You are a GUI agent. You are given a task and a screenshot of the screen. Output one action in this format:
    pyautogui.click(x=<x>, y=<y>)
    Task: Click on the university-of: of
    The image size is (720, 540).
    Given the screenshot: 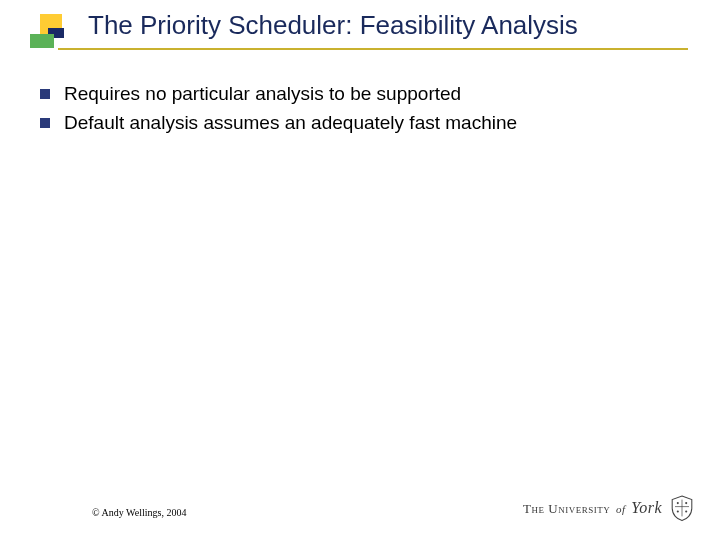 What is the action you would take?
    pyautogui.click(x=621, y=509)
    